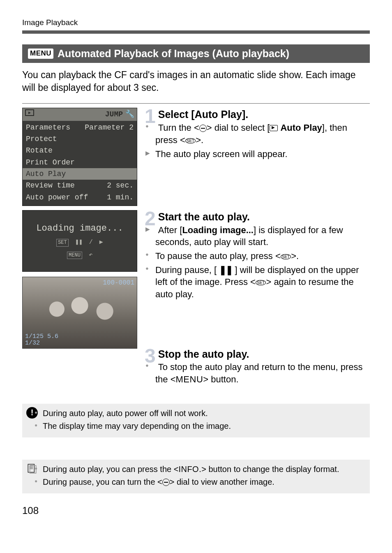  What do you see at coordinates (80, 157) in the screenshot?
I see `lcd-menu-screenshot: JUMP 🔧 ParametersParameter 2ProtectRotat…` at bounding box center [80, 157].